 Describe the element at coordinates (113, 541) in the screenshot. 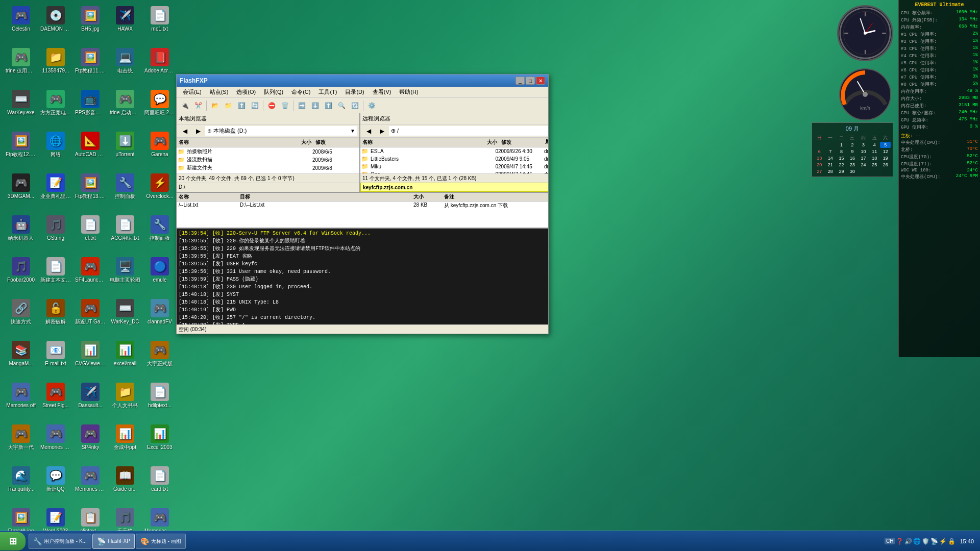

I see `taskbar-item-flashfxp: 📡 FlashFXP` at that location.